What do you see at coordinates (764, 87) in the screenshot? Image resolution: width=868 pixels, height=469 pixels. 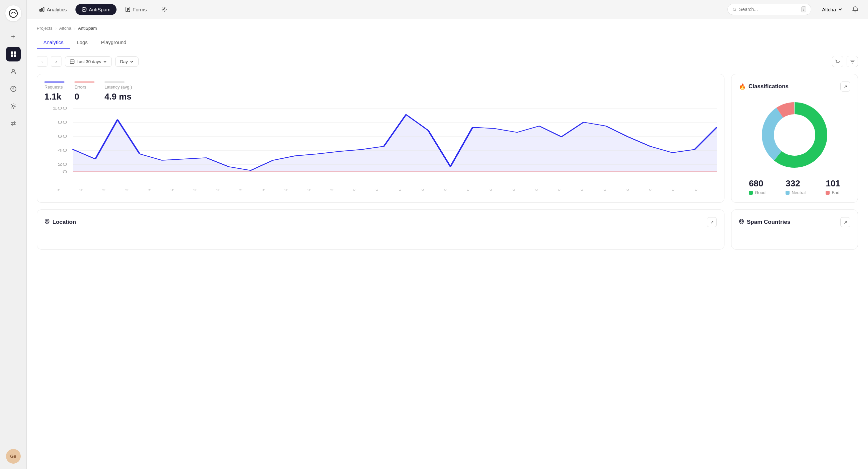 I see `classifications-title: 🔥 Classifications` at bounding box center [764, 87].